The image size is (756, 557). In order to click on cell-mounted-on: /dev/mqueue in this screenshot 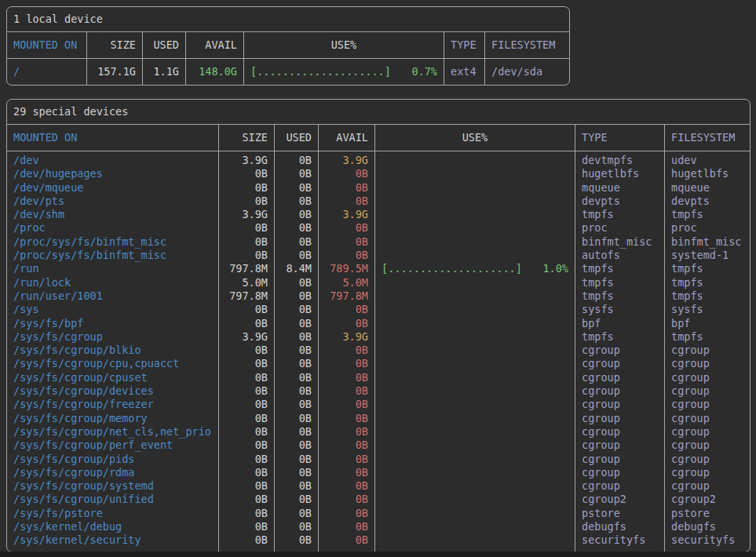, I will do `click(113, 188)`.